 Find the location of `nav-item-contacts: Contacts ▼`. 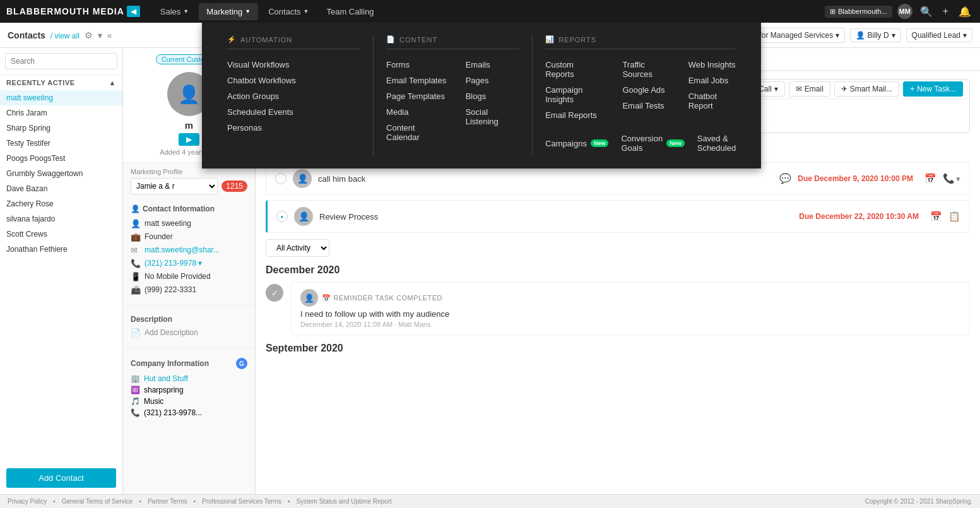

nav-item-contacts: Contacts ▼ is located at coordinates (288, 11).